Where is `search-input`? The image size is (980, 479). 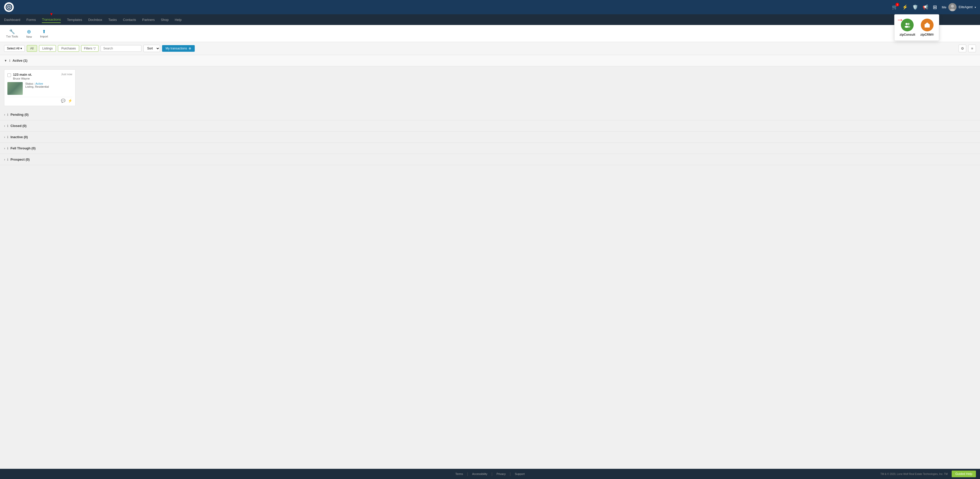
search-input is located at coordinates (121, 49).